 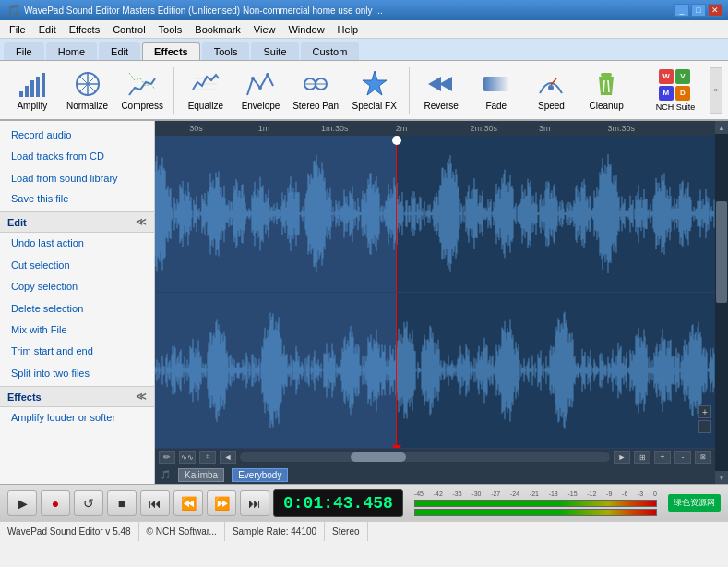 What do you see at coordinates (78, 135) in the screenshot?
I see `sidebar-item-record: Record audio` at bounding box center [78, 135].